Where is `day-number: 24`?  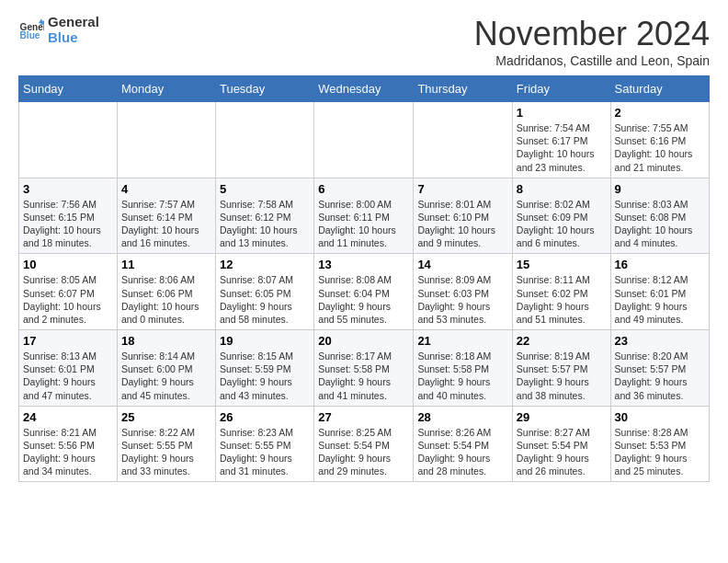 day-number: 24 is located at coordinates (68, 418).